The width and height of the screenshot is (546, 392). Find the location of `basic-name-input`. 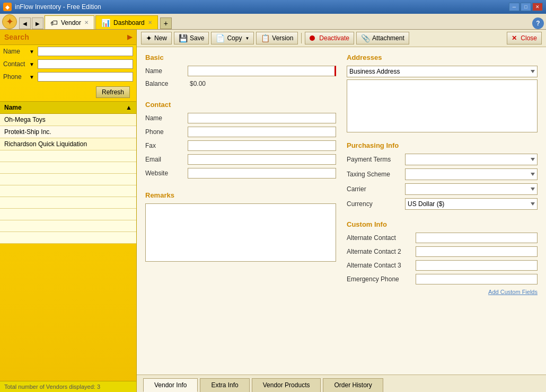

basic-name-input is located at coordinates (262, 71).